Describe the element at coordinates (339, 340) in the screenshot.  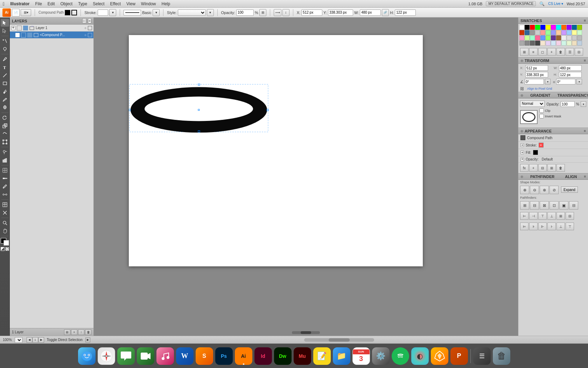
I see `horizontal-scrollbar` at that location.